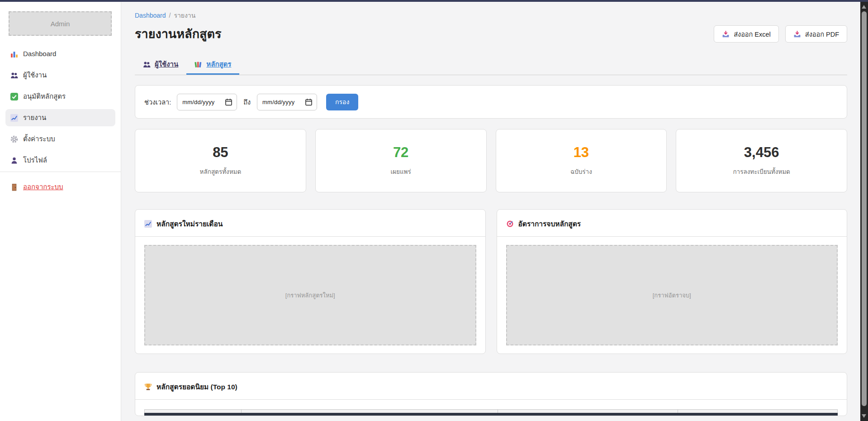  I want to click on stat-value: 13, so click(581, 153).